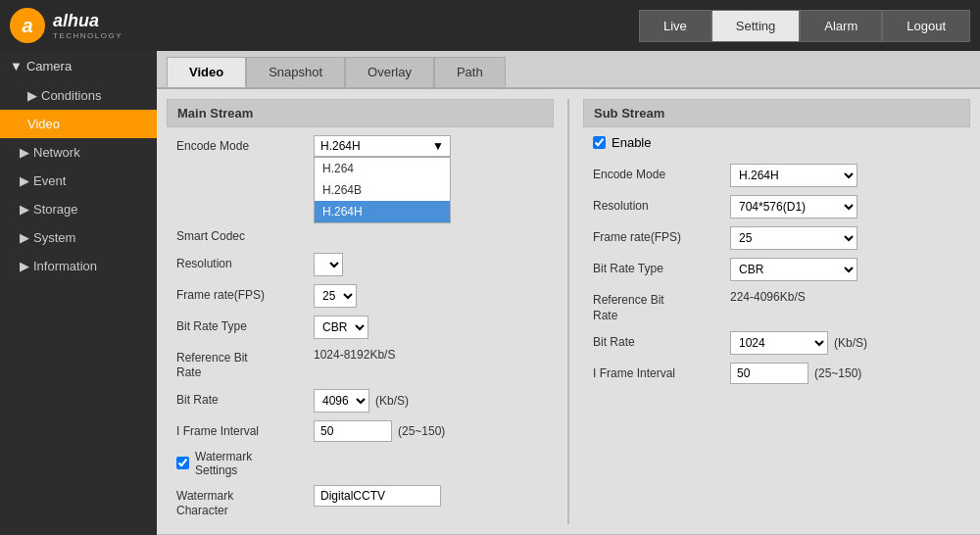 The width and height of the screenshot is (980, 535). I want to click on i-frame-range: (25~150), so click(421, 431).